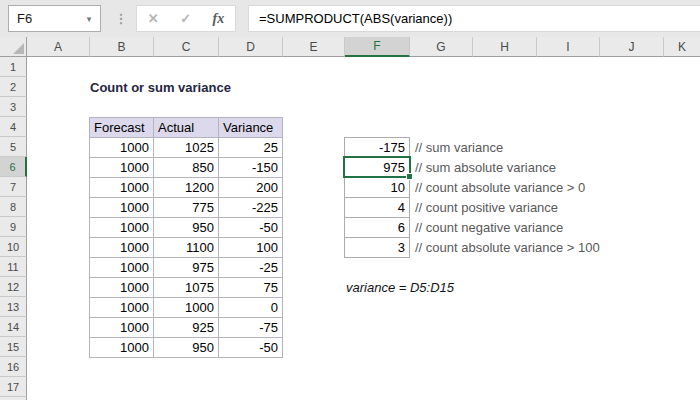  Describe the element at coordinates (251, 288) in the screenshot. I see `table-cell: 75` at that location.